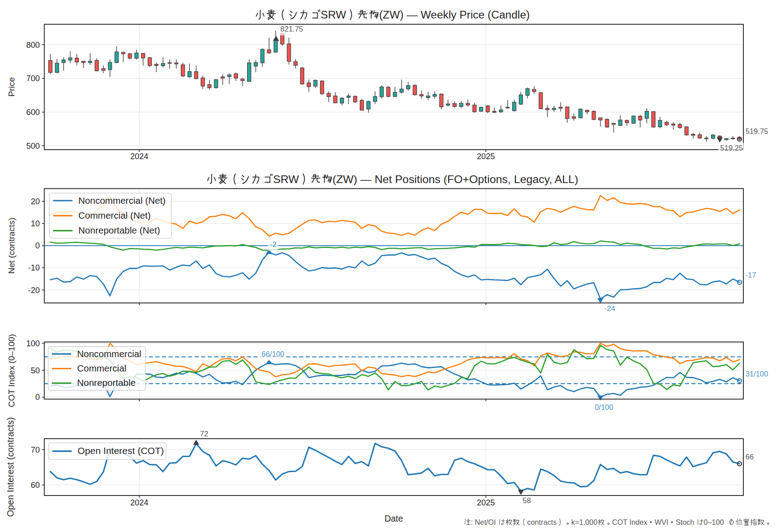 Image resolution: width=779 pixels, height=532 pixels. Describe the element at coordinates (33, 45) in the screenshot. I see `svg-text: 800` at that location.